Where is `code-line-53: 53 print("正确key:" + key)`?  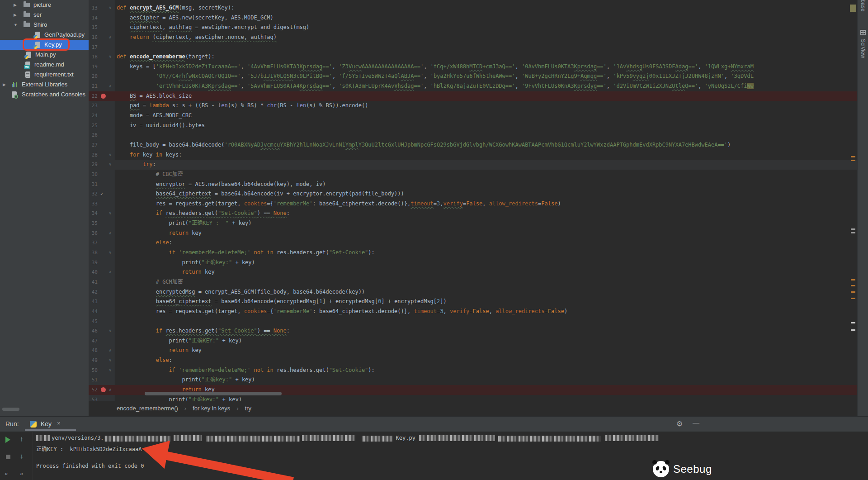 code-line-53: 53 print("正确key:" + key) is located at coordinates (474, 398).